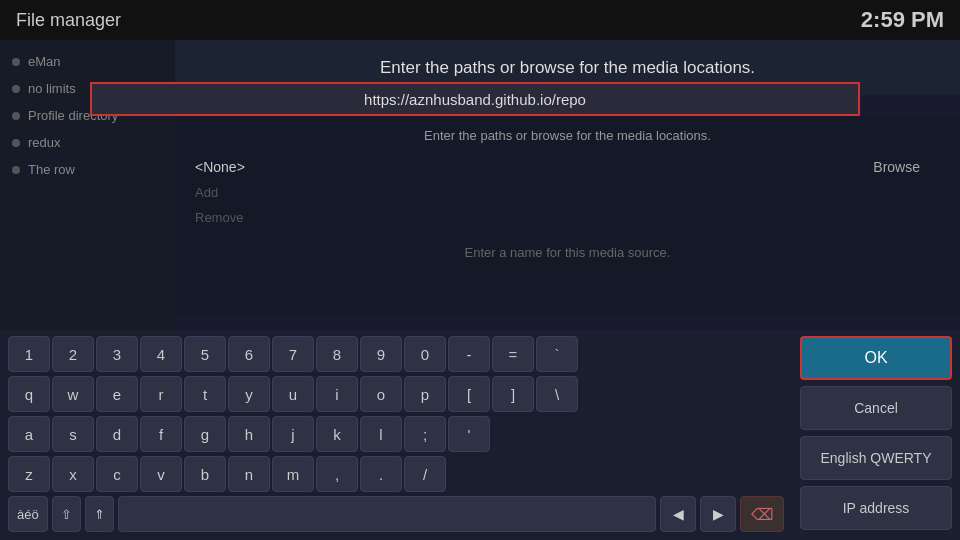  I want to click on form-row-path: <None> Browse, so click(568, 167).